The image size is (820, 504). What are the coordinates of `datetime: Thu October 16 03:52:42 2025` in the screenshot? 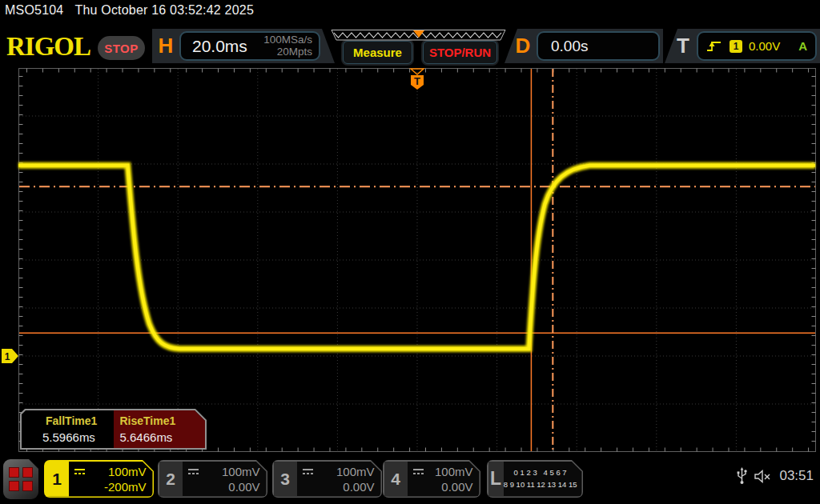 It's located at (164, 10).